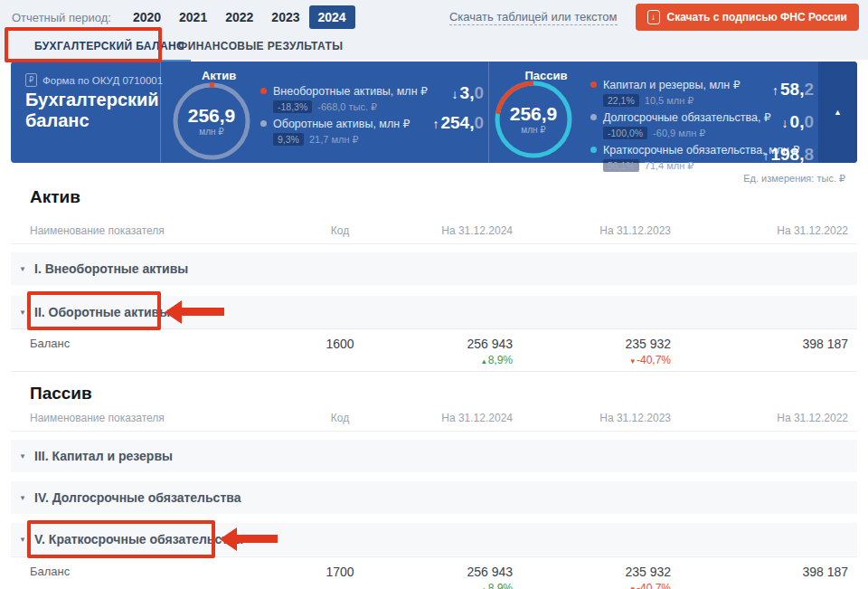  Describe the element at coordinates (293, 107) in the screenshot. I see `noncurrent-assets-change-badge: -18,3%` at that location.